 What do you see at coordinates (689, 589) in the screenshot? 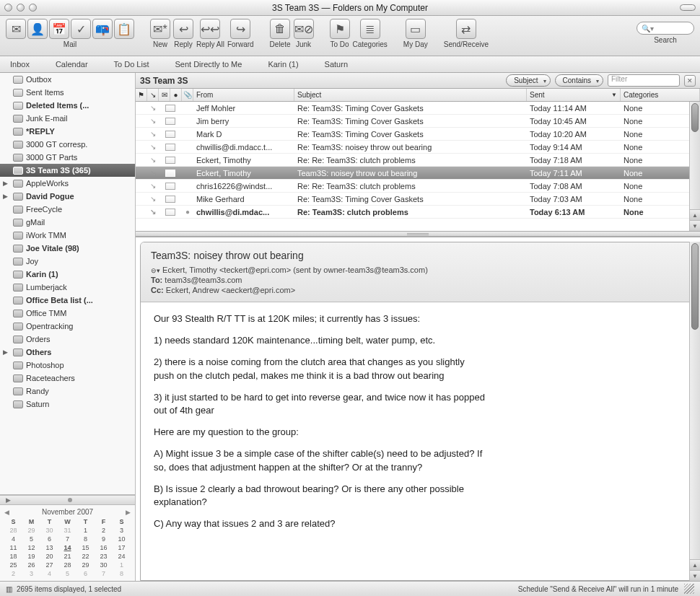
I see `resize-grip` at bounding box center [689, 589].